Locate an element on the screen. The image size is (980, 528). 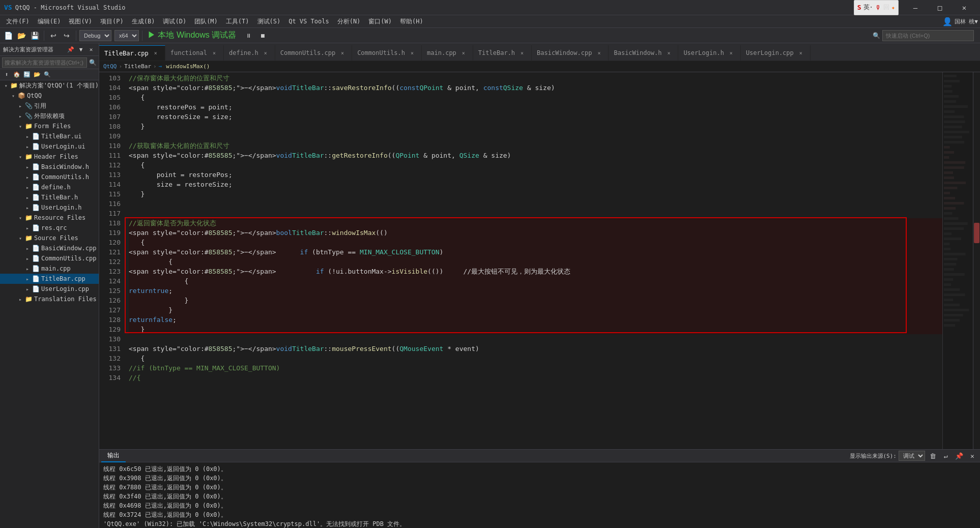
tree-toolbar-btn-4: 📂 is located at coordinates (37, 75).